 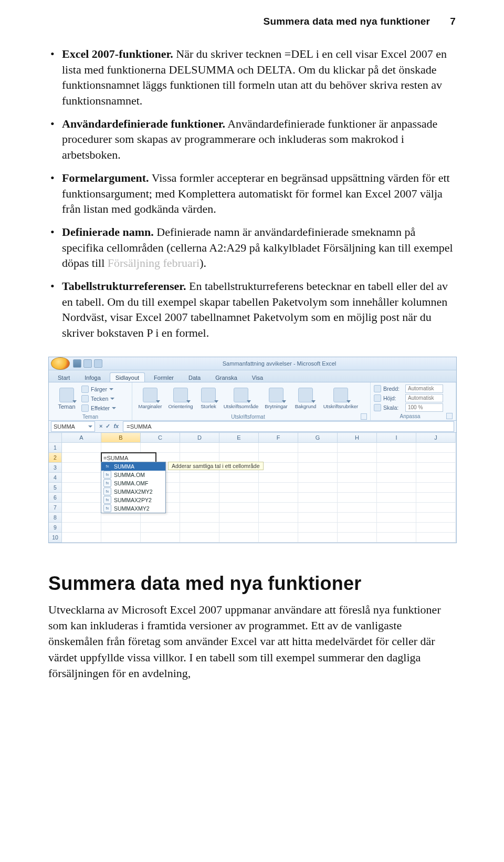 I want to click on scale-icon, so click(x=377, y=408).